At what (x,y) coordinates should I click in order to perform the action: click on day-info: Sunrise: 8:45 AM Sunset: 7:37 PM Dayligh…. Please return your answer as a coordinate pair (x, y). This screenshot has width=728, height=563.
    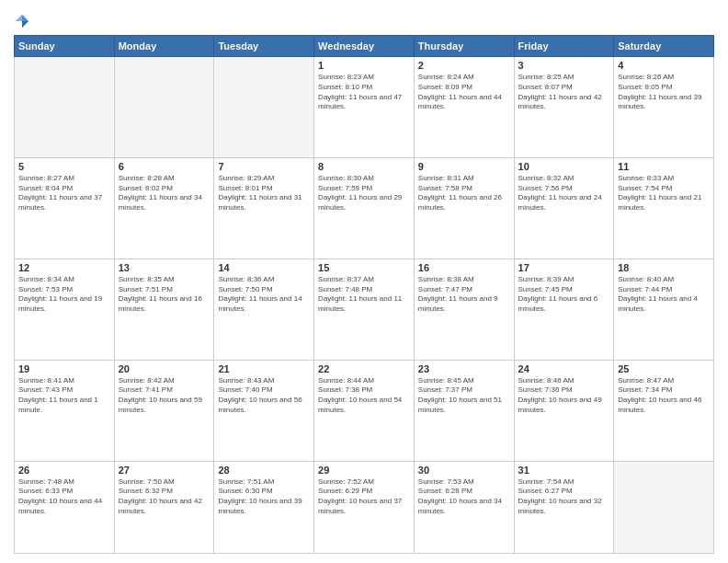
    Looking at the image, I should click on (464, 396).